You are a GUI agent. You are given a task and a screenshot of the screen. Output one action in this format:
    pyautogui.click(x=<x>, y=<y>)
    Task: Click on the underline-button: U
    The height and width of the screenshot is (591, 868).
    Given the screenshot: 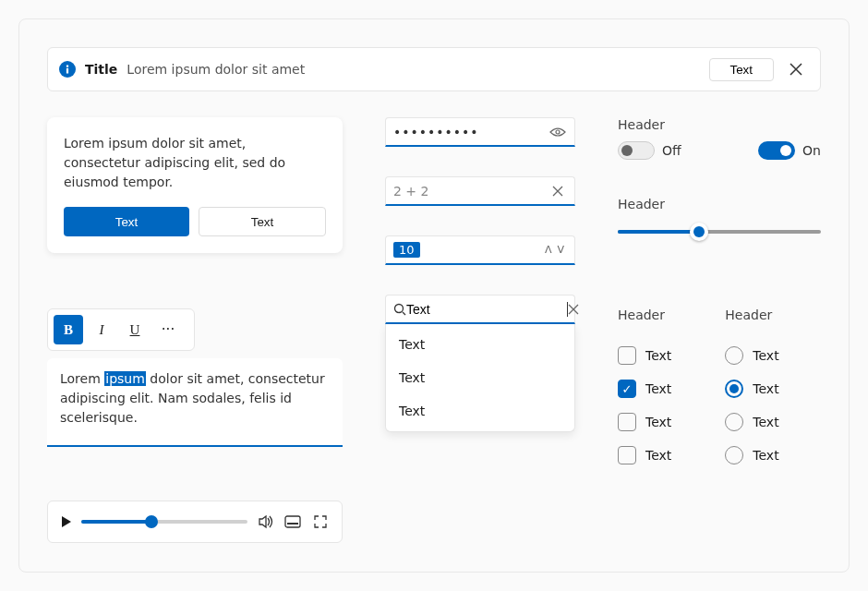 What is the action you would take?
    pyautogui.click(x=135, y=330)
    